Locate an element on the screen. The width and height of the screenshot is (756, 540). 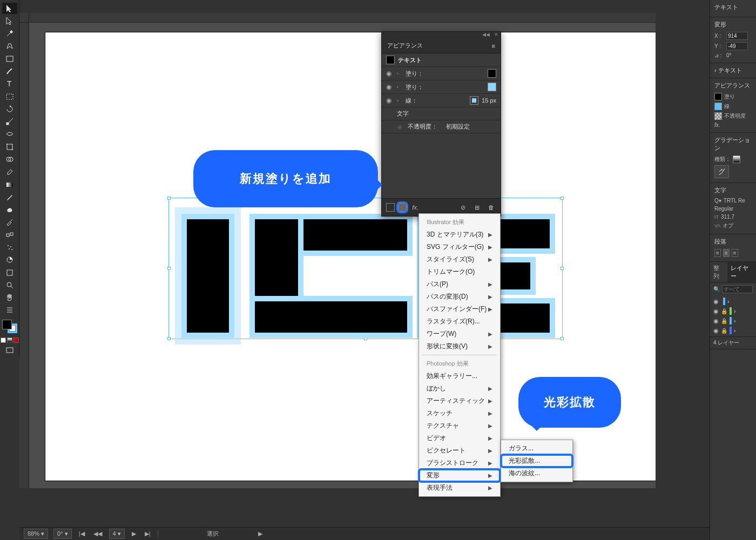
layer-row: ◉› is located at coordinates (733, 301).